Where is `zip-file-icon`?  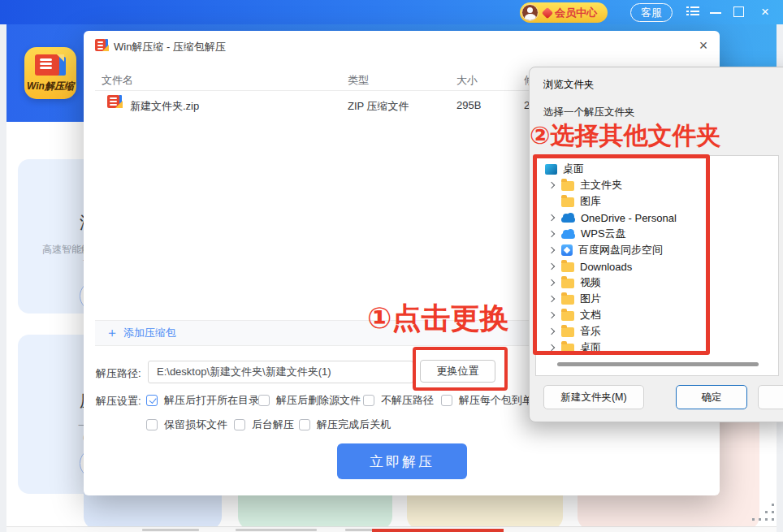 zip-file-icon is located at coordinates (115, 102).